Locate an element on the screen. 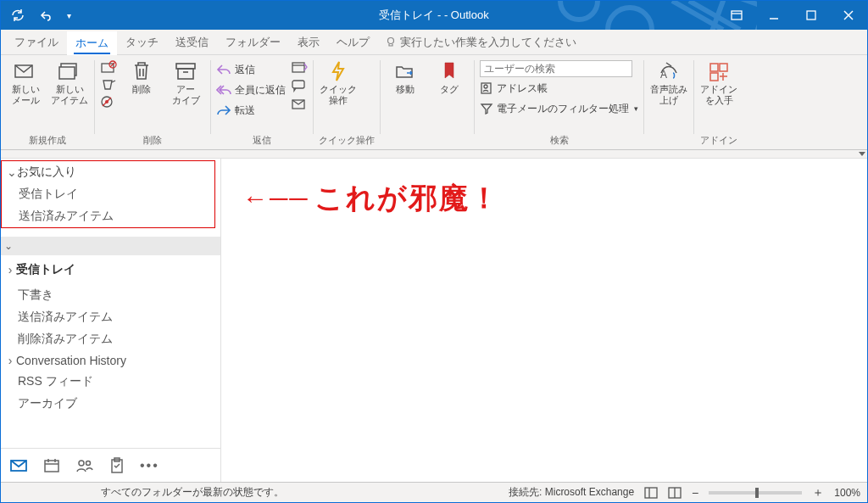  tab-folder: フォルダー is located at coordinates (253, 42).